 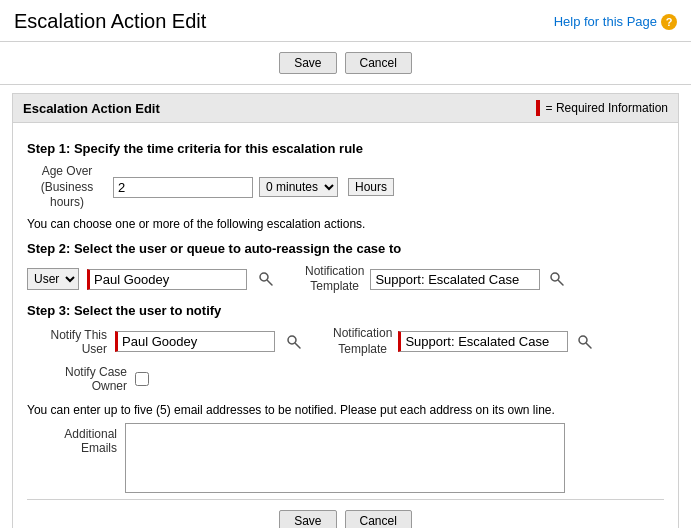 What do you see at coordinates (298, 187) in the screenshot?
I see `minutes-select: 0 minutes` at bounding box center [298, 187].